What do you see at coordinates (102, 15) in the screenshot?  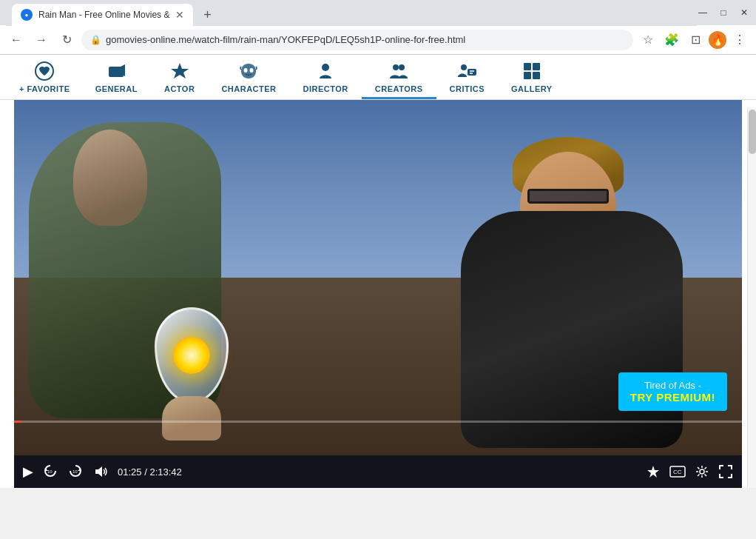 I see `active-tab: ● Rain Man - Free Online Movies & ✕` at bounding box center [102, 15].